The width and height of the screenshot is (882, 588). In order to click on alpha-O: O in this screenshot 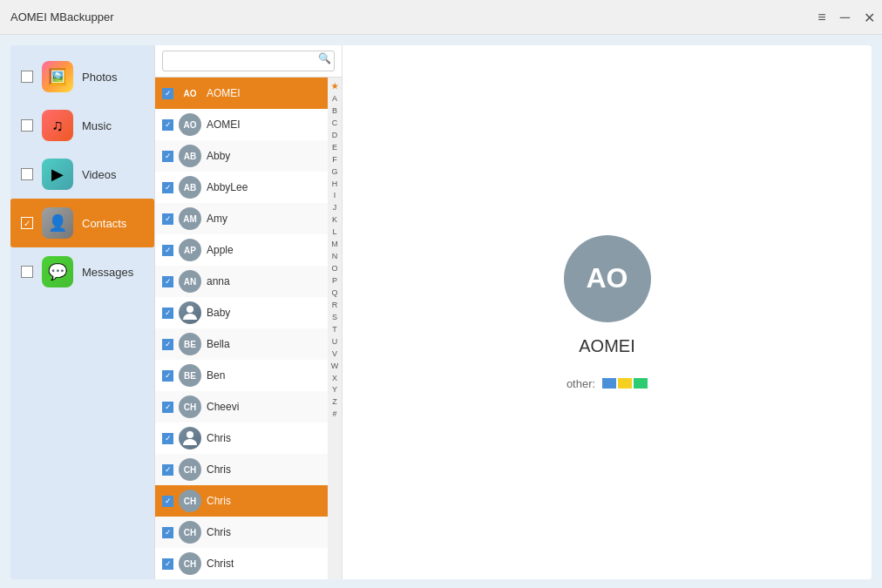, I will do `click(335, 269)`.